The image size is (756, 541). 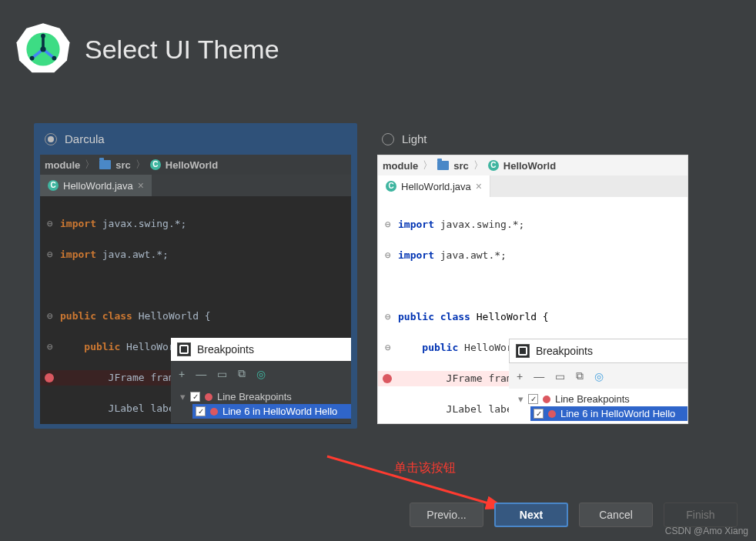 I want to click on cancel-button: Cancel, so click(x=616, y=515).